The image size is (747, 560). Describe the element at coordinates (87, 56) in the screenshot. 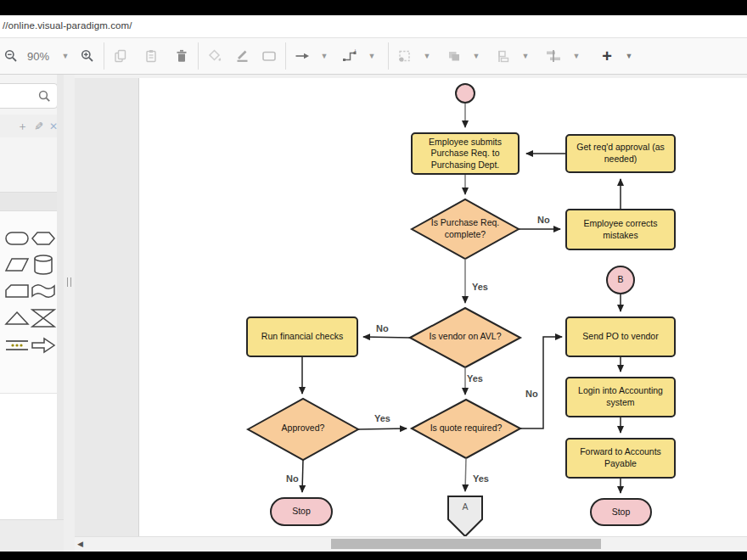

I see `zoom-in-icon` at that location.